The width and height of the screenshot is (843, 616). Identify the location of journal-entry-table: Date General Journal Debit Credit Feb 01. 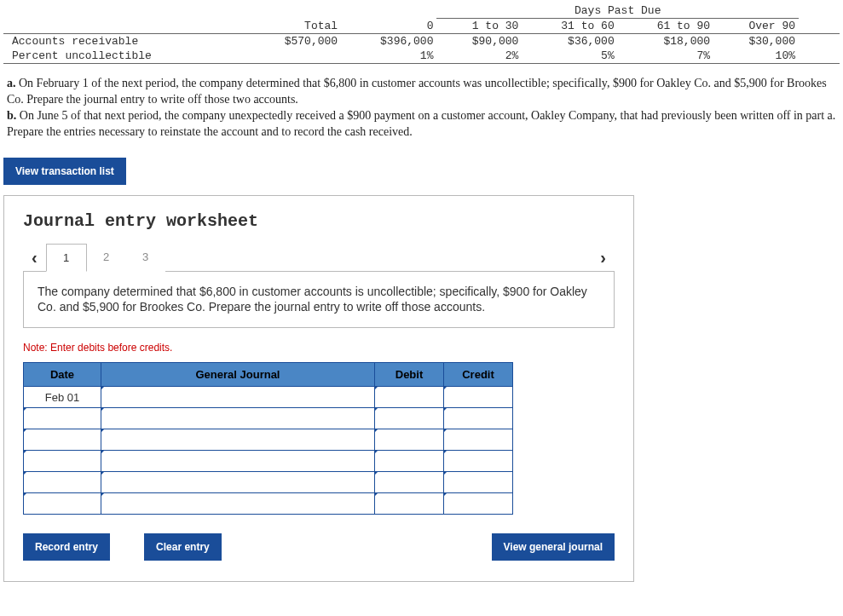
(268, 438).